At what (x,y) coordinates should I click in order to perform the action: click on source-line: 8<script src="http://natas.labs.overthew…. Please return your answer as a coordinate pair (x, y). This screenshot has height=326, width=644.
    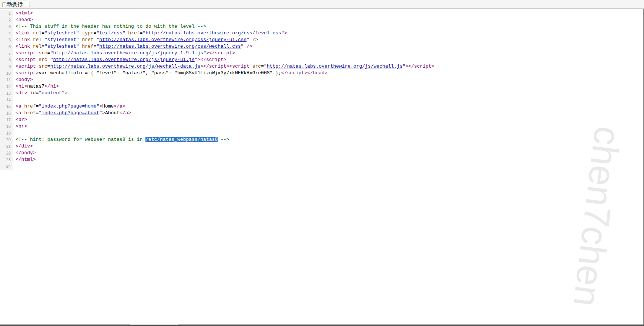
    Looking at the image, I should click on (322, 60).